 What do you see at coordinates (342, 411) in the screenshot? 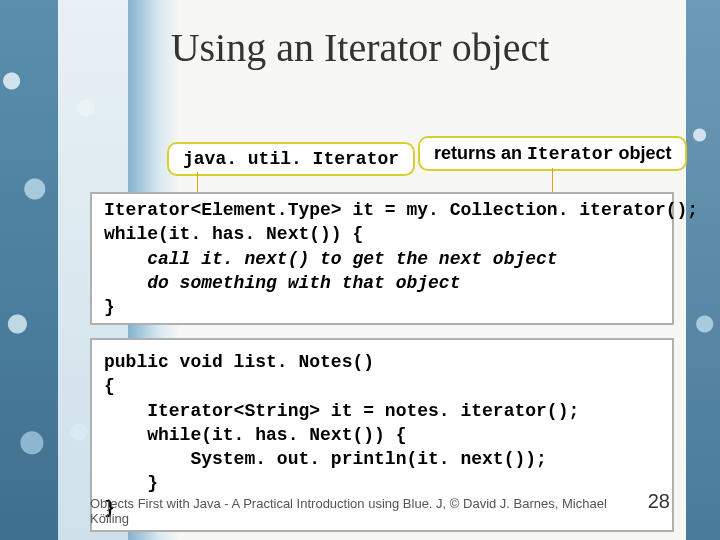
I see `code2-l3: Iterator<String> it = notes. iterator();` at bounding box center [342, 411].